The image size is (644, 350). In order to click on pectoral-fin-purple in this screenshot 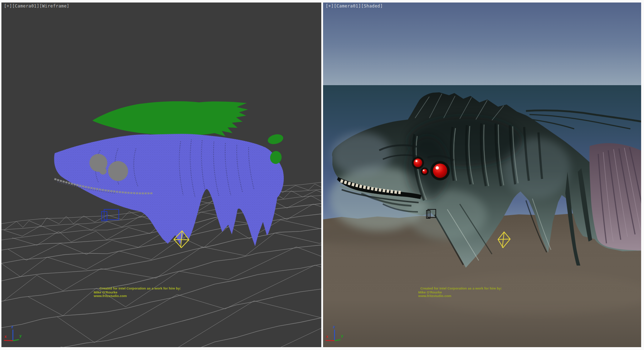, I will do `click(615, 197)`.